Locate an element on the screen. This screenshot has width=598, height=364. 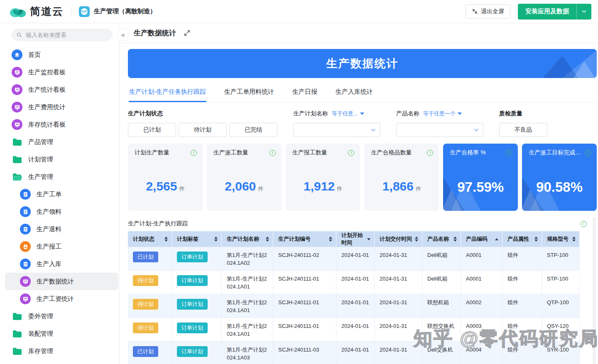
sidebar-search is located at coordinates (62, 35).